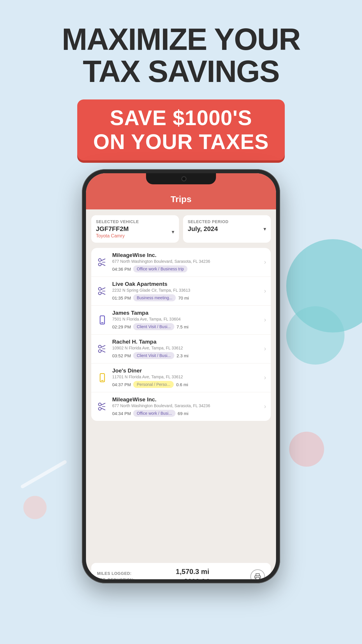 This screenshot has height=644, width=362. Describe the element at coordinates (122, 298) in the screenshot. I see `trip-time: 01:35 PM` at that location.